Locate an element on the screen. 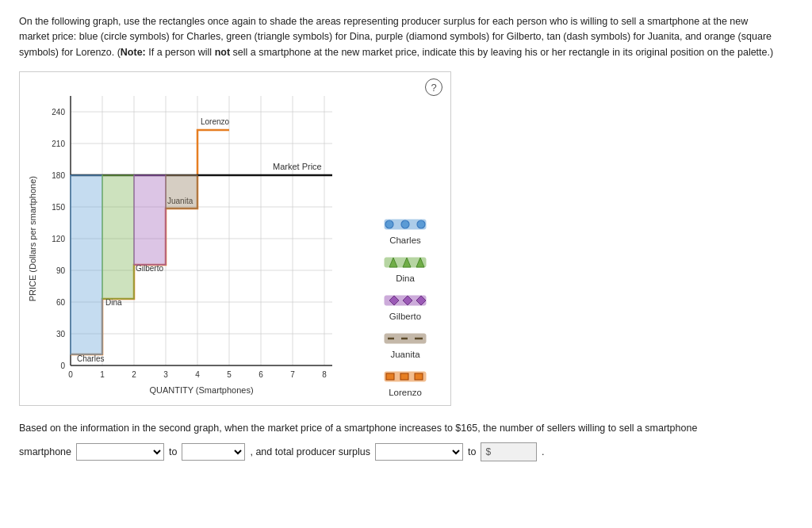 The width and height of the screenshot is (812, 528). charles-palette-icon is located at coordinates (405, 224).